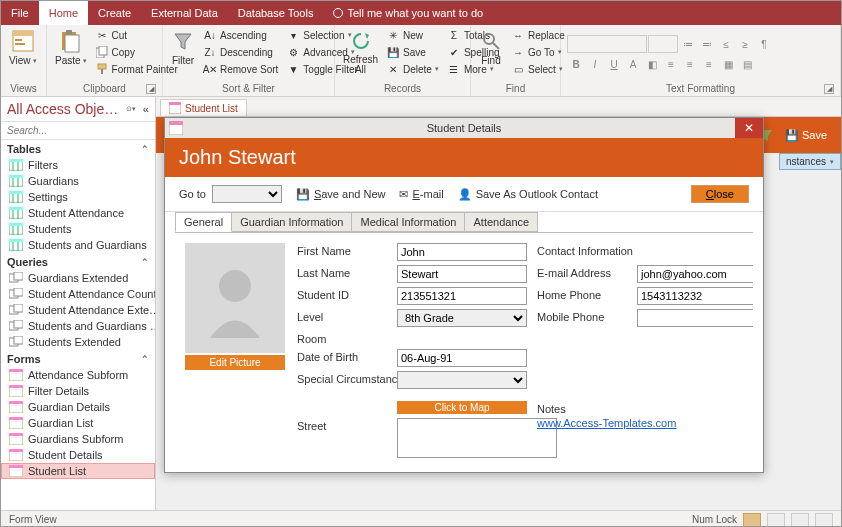 This screenshot has width=842, height=527. Describe the element at coordinates (726, 44) in the screenshot. I see `indent-left-button: ≤` at that location.